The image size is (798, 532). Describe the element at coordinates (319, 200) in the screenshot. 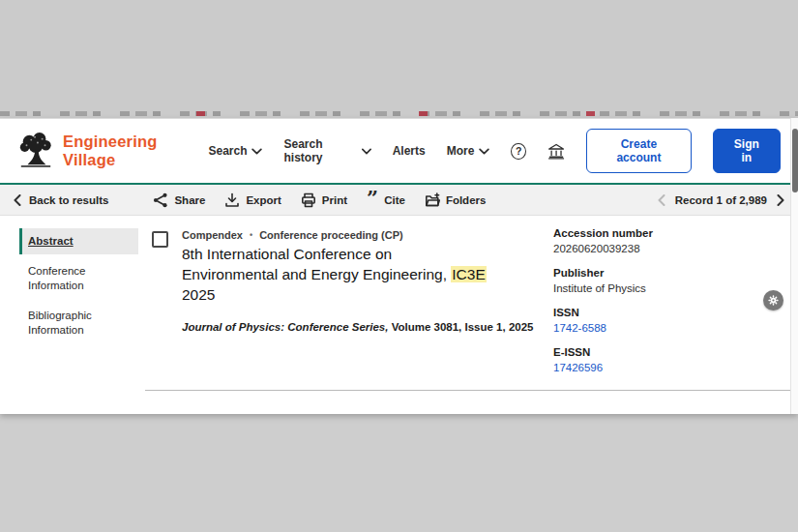

I see `record-actions: Share Export Print ” Ci` at that location.